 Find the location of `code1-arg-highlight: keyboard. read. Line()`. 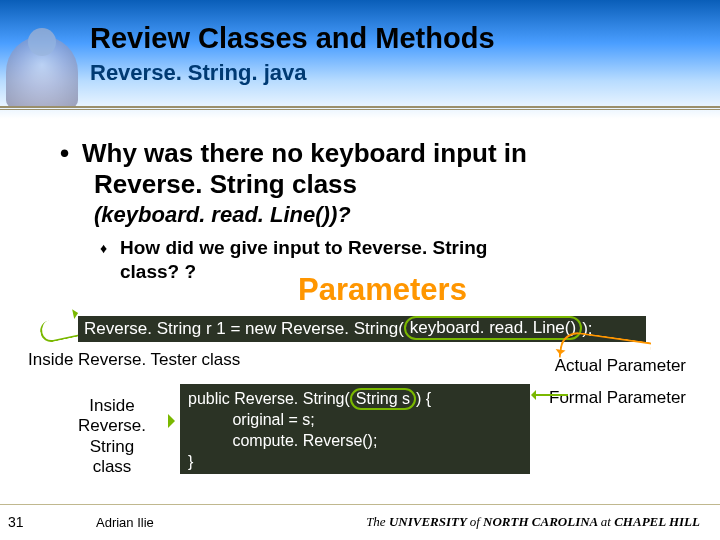

code1-arg-highlight: keyboard. read. Line() is located at coordinates (493, 328).